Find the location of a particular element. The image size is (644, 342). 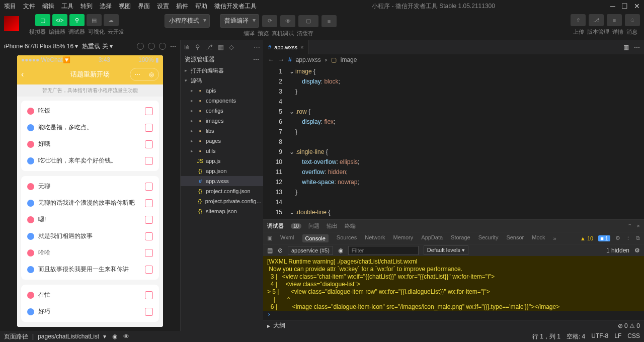

clear-icon: ⊘ is located at coordinates (280, 250).